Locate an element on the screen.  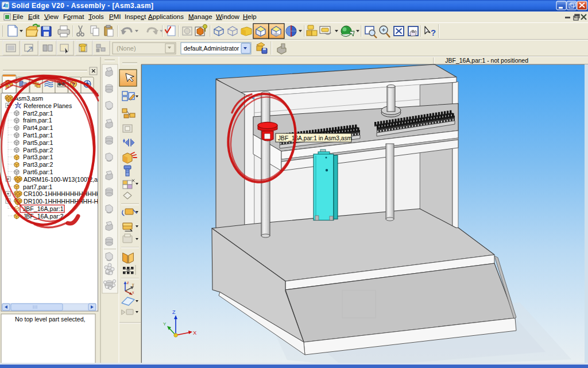
svg-text: Z is located at coordinates (174, 312).